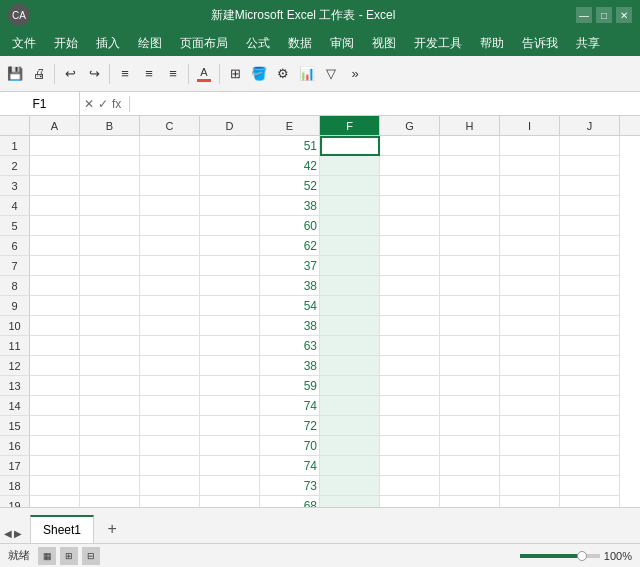  Describe the element at coordinates (15, 346) in the screenshot. I see `row-header-11: 11` at that location.